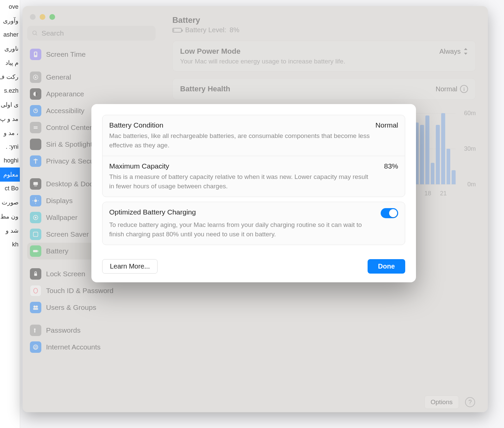 The image size is (504, 428). Describe the element at coordinates (65, 111) in the screenshot. I see `sidebar-item-label: Accessibility` at that location.